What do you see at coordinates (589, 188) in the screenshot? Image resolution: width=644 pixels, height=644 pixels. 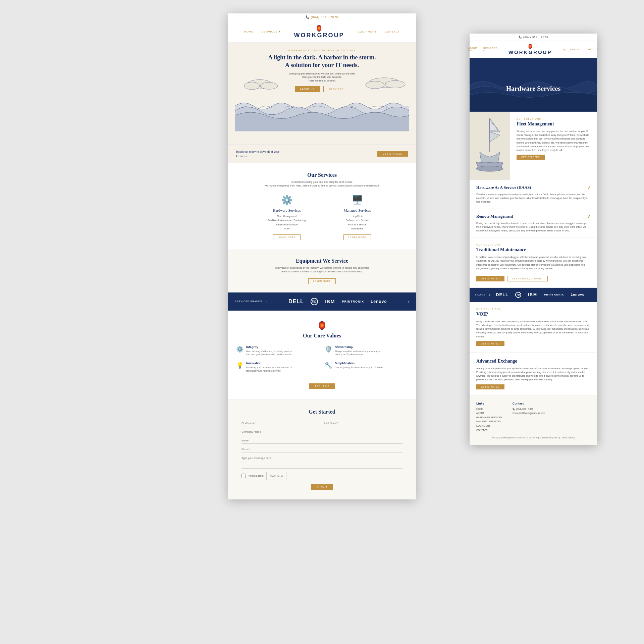 I see `haas-chevron: ∨` at bounding box center [589, 188].